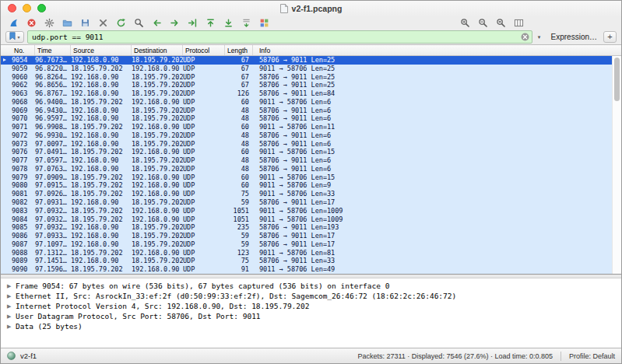  What do you see at coordinates (311, 212) in the screenshot?
I see `packet-row: 908397.0932…18.195.79.202192.168.0.90UDP…` at bounding box center [311, 212].